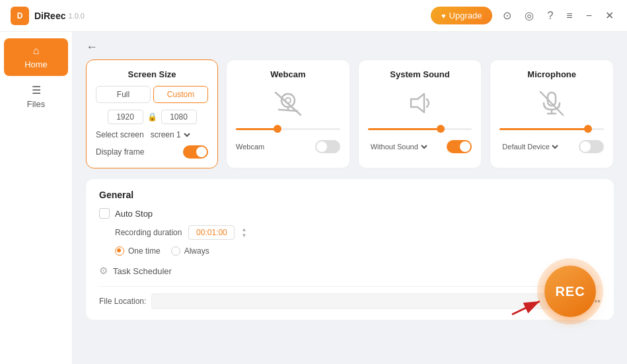 This screenshot has width=627, height=364. Describe the element at coordinates (244, 233) in the screenshot. I see `duration-arrows: ▲ ▼` at that location.